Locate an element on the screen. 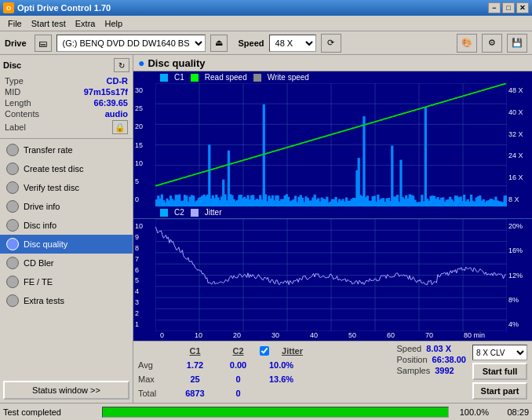 The height and width of the screenshot is (420, 532). nav-label-create: Create test disc is located at coordinates (53, 169).